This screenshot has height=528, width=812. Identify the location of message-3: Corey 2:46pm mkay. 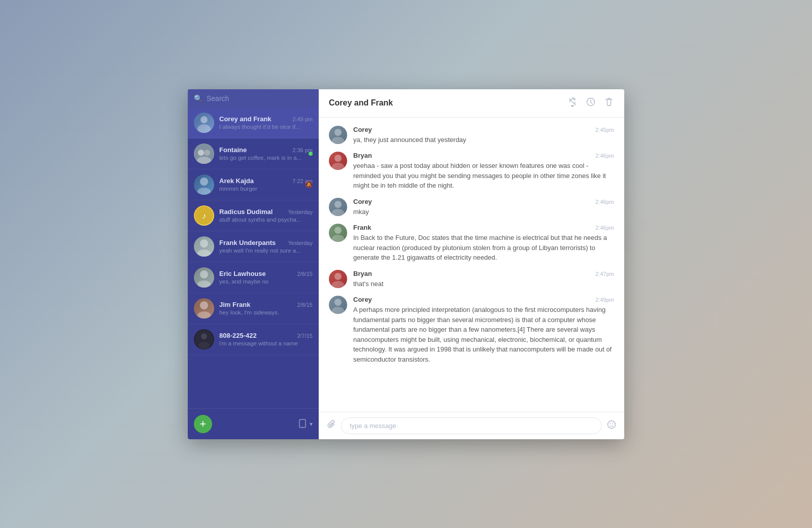
(471, 207).